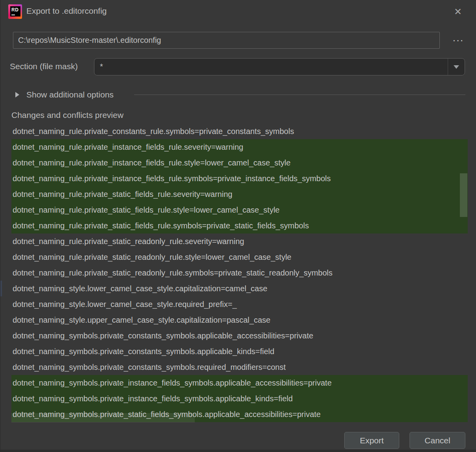 Image resolution: width=476 pixels, height=452 pixels. Describe the element at coordinates (458, 40) in the screenshot. I see `browse-button: ···` at that location.